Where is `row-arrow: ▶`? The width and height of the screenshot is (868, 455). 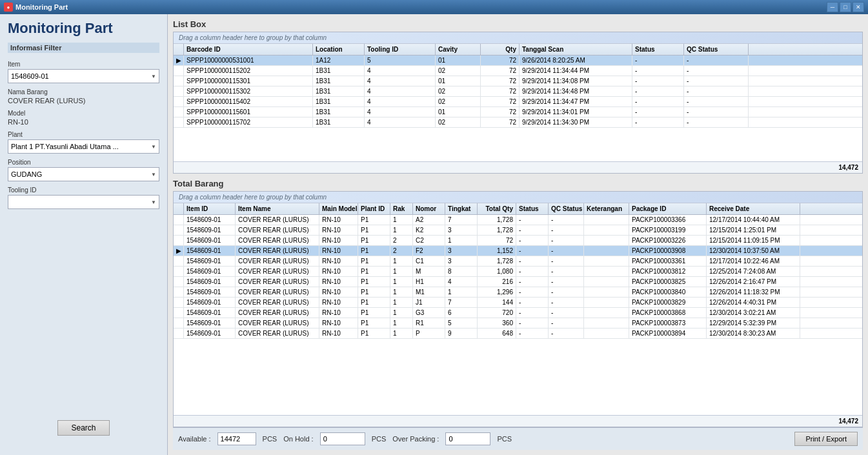
row-arrow: ▶ is located at coordinates (179, 250).